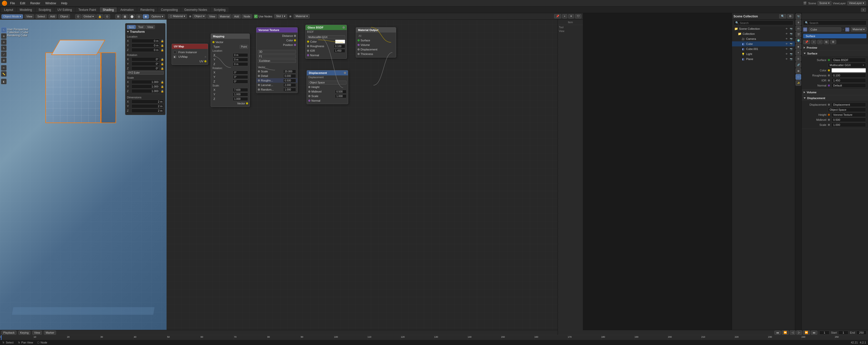 The image size is (868, 345). What do you see at coordinates (4, 48) in the screenshot?
I see `tool-rotate: ↻` at bounding box center [4, 48].